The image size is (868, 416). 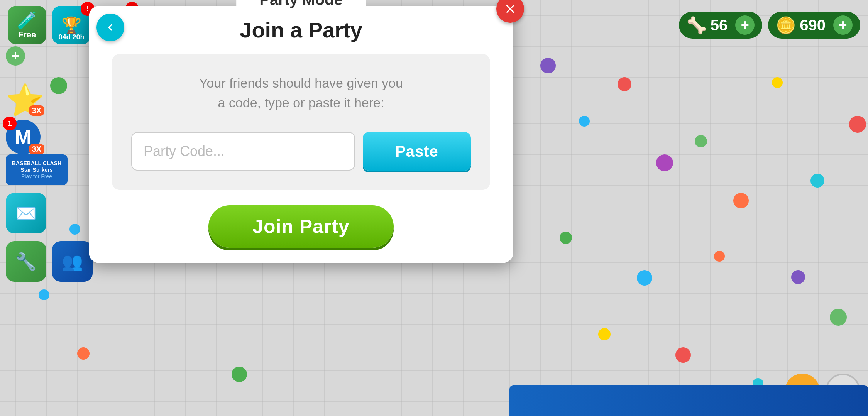 I want to click on input-row: Paste, so click(x=301, y=151).